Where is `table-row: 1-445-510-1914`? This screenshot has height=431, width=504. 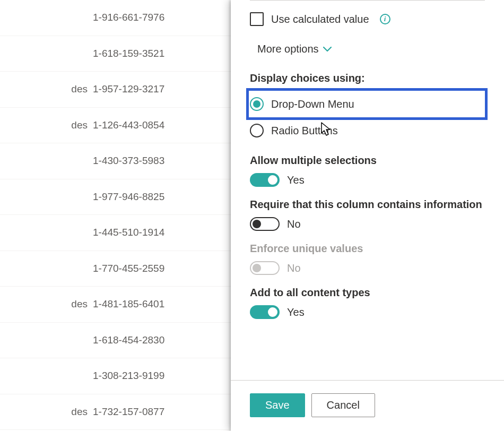 table-row: 1-445-510-1914 is located at coordinates (116, 233).